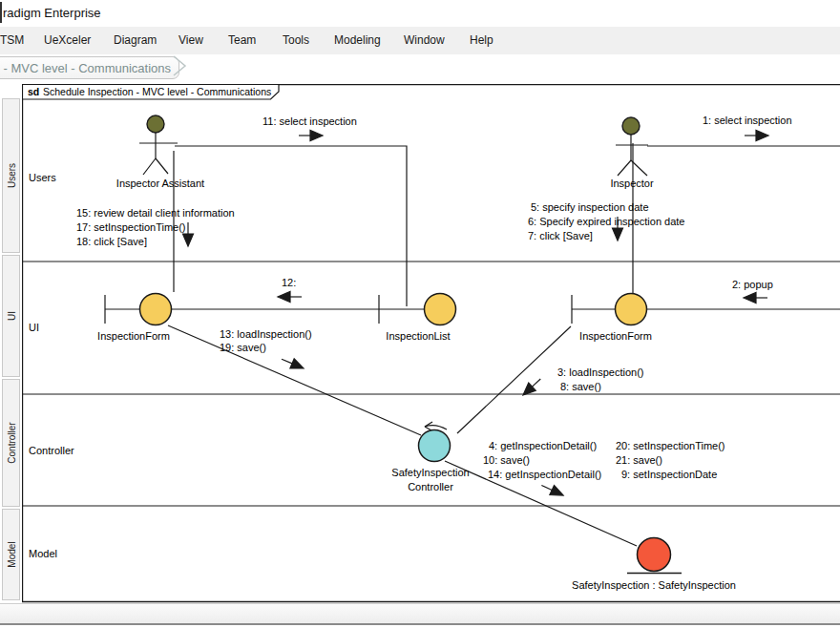 The image size is (840, 628). Describe the element at coordinates (560, 236) in the screenshot. I see `message-7: 7: click [Save]` at that location.